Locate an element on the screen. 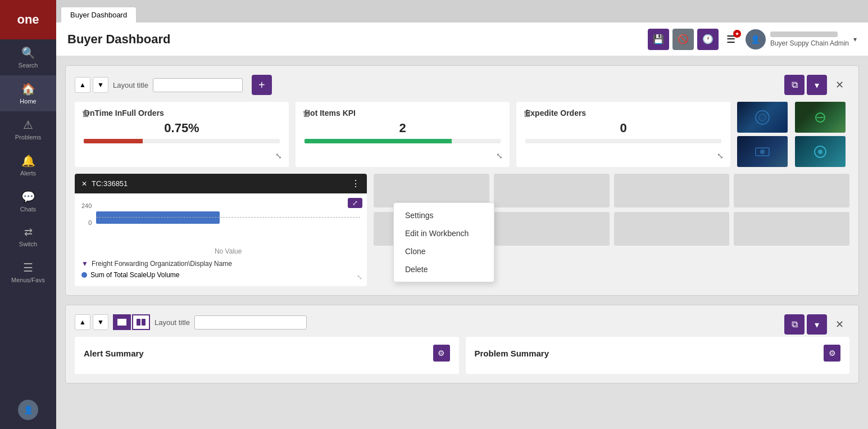 This screenshot has width=868, height=429. user-section: 👤 Buyer Suppy Chain Admin ▾ is located at coordinates (801, 39).